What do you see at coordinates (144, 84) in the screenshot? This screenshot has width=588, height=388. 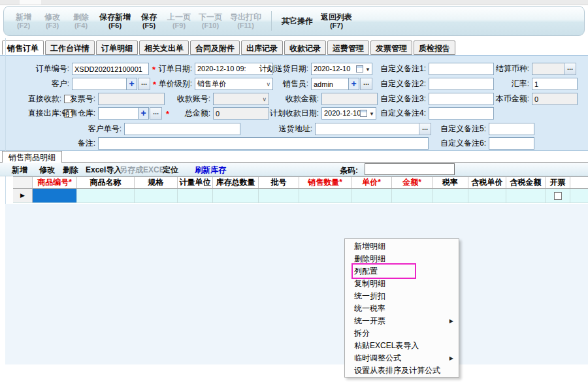 I see `customer-browse-button: ...` at bounding box center [144, 84].